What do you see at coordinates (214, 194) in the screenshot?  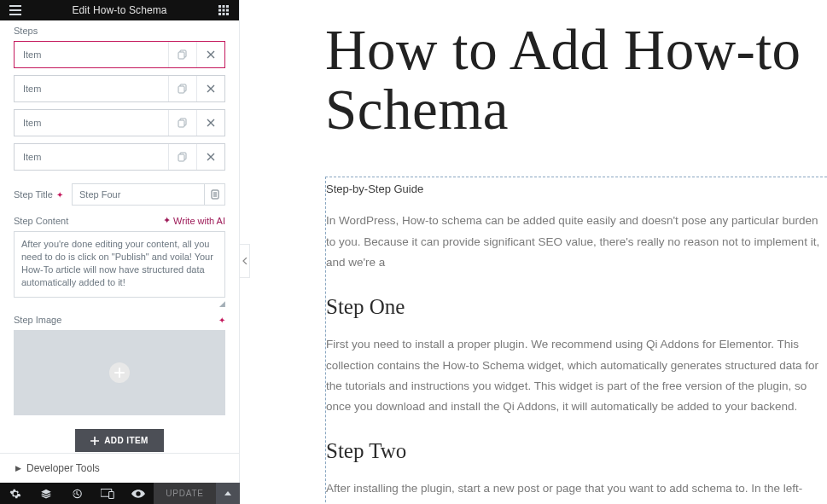 I see `dynamic-tags-icon` at bounding box center [214, 194].